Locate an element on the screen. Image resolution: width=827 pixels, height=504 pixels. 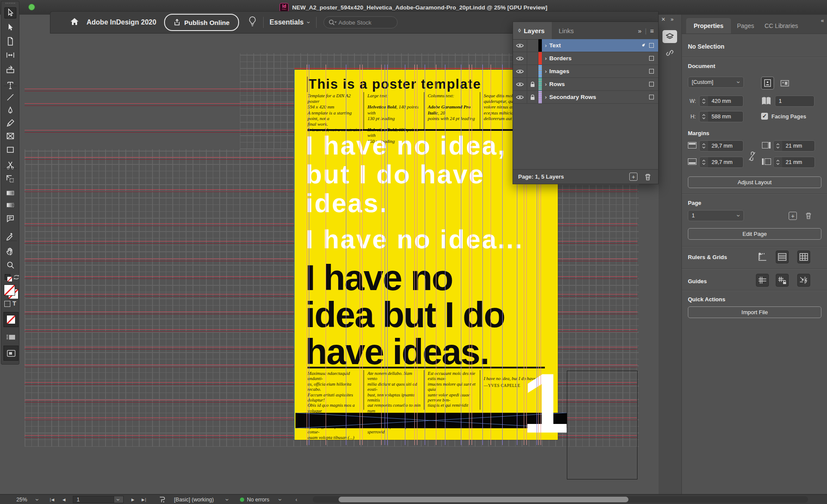
margin-top-stepper is located at coordinates (704, 146).